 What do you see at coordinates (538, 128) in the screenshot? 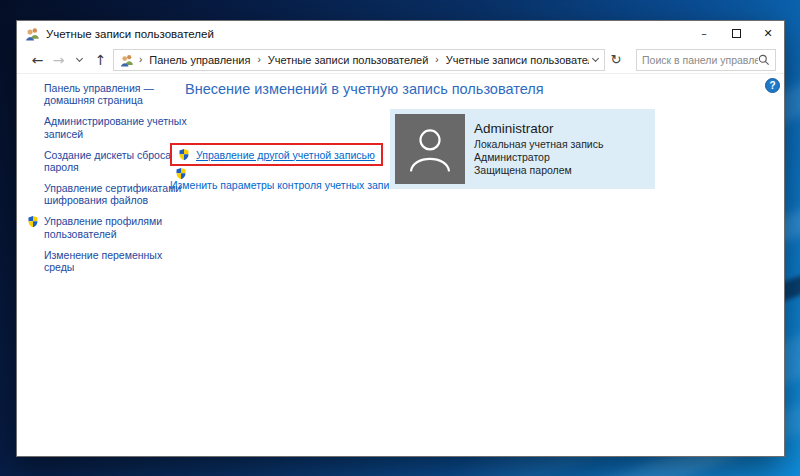
I see `account-name: Administrator` at bounding box center [538, 128].